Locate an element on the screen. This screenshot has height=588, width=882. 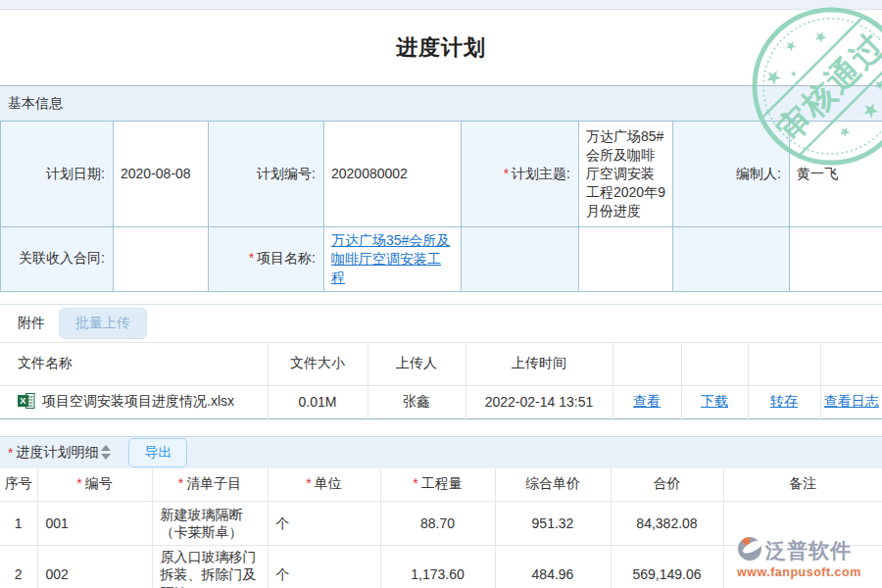
basic-info-section-header: 基本信息 is located at coordinates (441, 103).